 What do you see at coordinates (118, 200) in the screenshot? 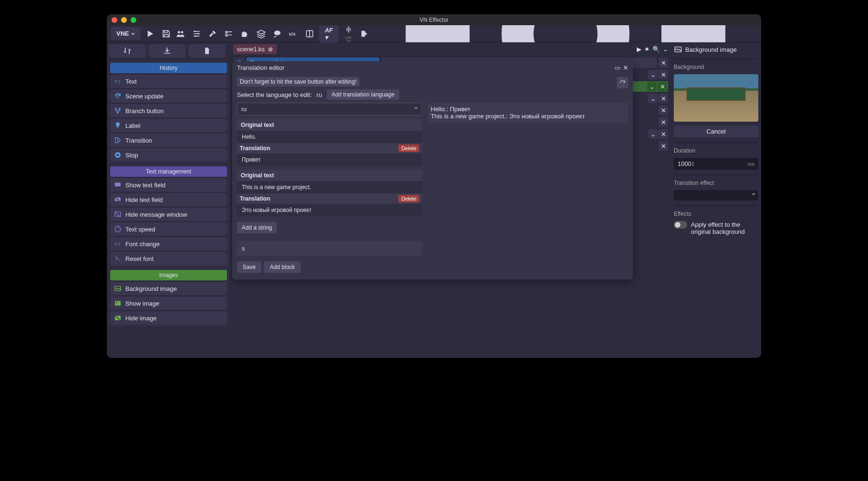
I see `chat-off-icon` at bounding box center [118, 200].